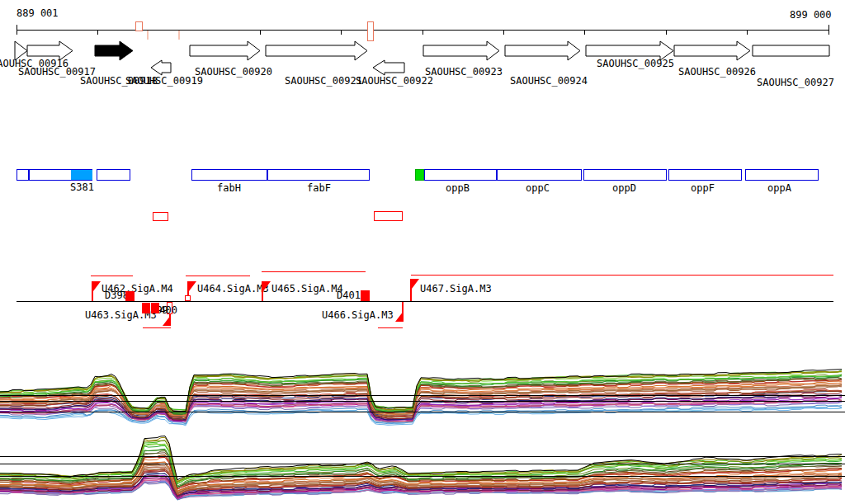 This screenshot has height=504, width=845. I want to click on gene-label: SAOUHSC_00923, so click(464, 72).